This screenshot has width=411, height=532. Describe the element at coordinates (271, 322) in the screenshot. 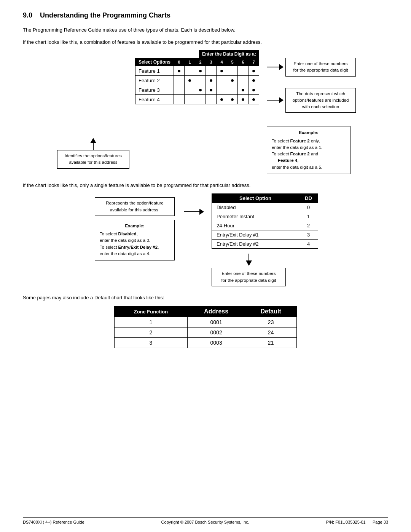

I see `default-value: 23` at that location.